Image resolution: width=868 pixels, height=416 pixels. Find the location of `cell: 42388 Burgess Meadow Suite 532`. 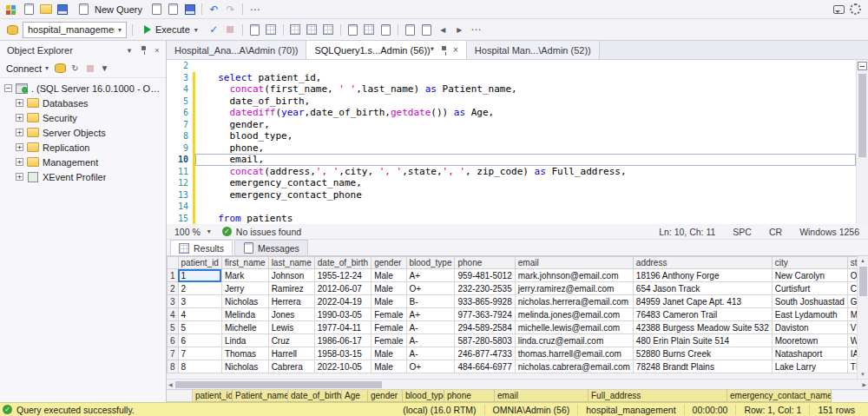

cell: 42388 Burgess Meadow Suite 532 is located at coordinates (702, 328).